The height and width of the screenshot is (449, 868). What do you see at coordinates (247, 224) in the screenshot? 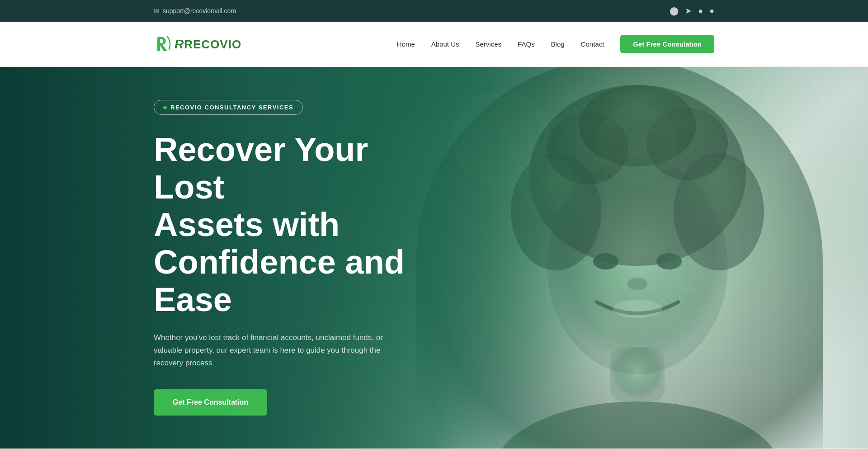
I see `hero-title-line2: Assets with` at bounding box center [247, 224].